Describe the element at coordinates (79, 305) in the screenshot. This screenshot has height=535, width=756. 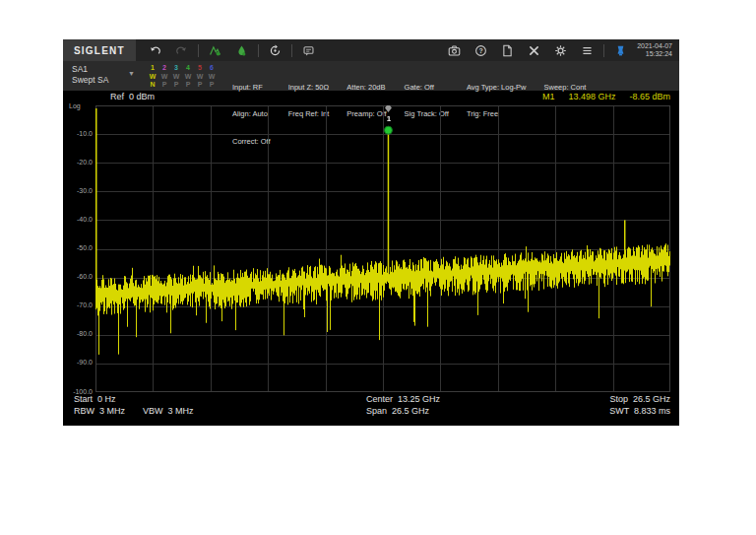
I see `y-tick-label: -70.0` at that location.